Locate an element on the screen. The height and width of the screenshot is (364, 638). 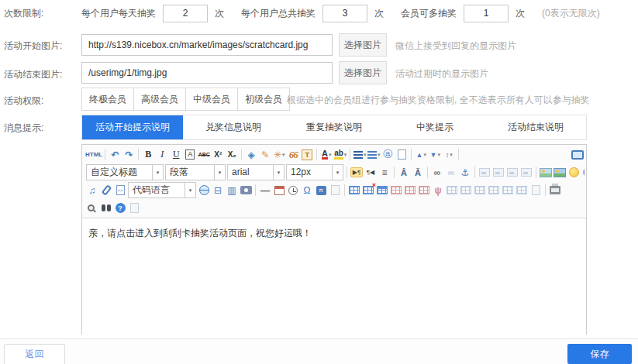
link-icon: ∞ is located at coordinates (437, 173).